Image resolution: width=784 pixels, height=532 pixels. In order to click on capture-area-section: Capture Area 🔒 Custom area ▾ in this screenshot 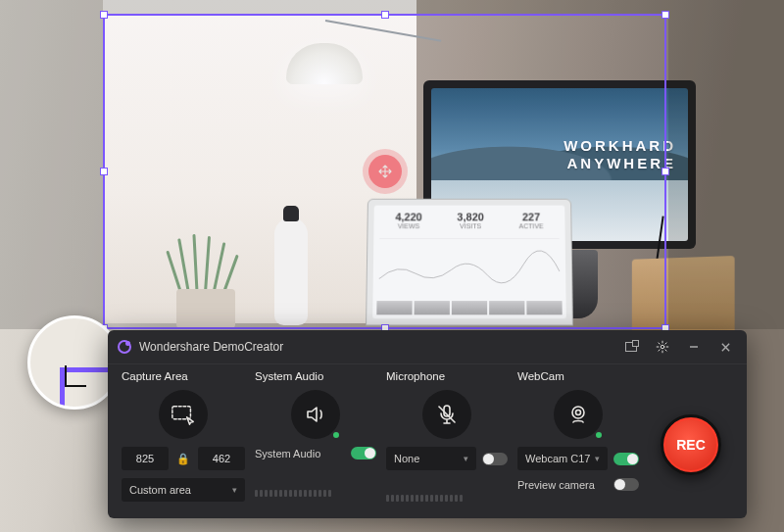, I will do `click(183, 445)`.